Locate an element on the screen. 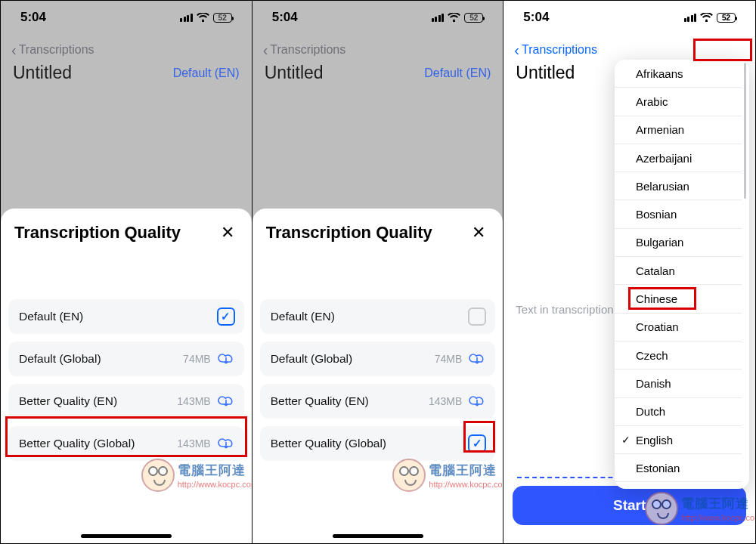 This screenshot has height=544, width=756. quality-option: Better Quality (Global) 143MB is located at coordinates (126, 444).